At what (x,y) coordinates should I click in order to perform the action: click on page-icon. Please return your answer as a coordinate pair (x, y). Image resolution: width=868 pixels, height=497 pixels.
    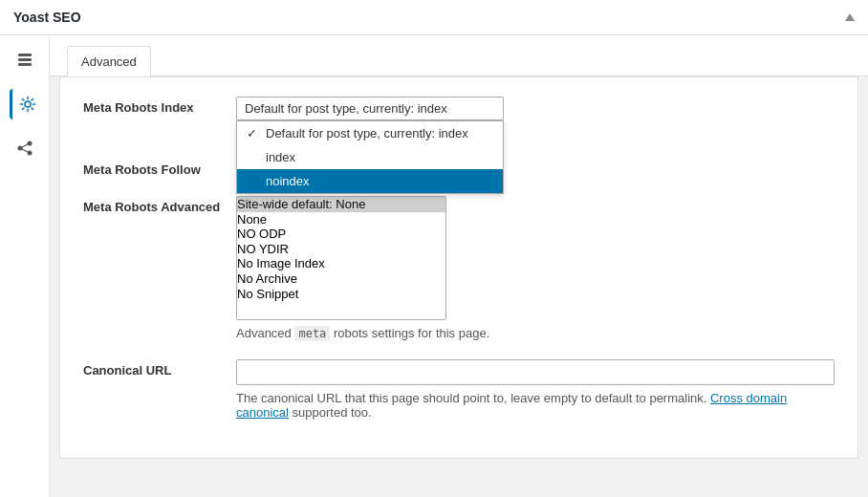
    Looking at the image, I should click on (25, 60).